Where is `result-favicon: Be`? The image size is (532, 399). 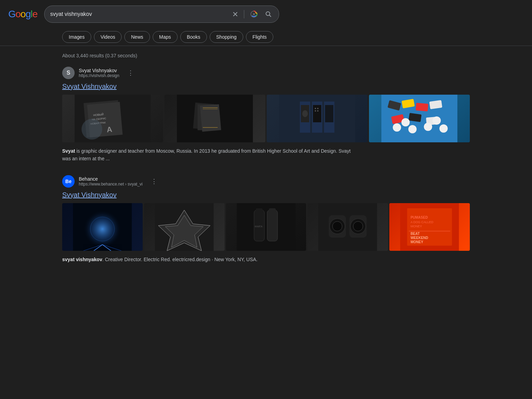 result-favicon: Be is located at coordinates (68, 181).